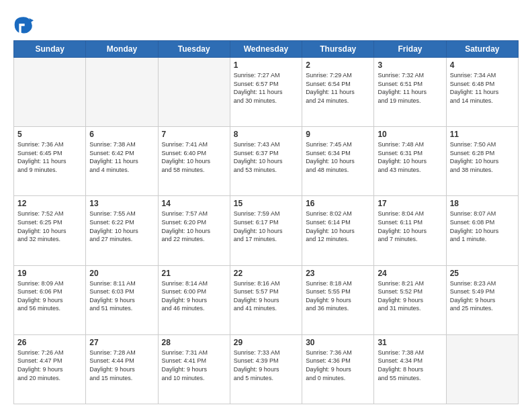  I want to click on calendar-cell: 8Sunrise: 7:43 AM Sunset: 6:37 PM Daylig…, so click(266, 161).